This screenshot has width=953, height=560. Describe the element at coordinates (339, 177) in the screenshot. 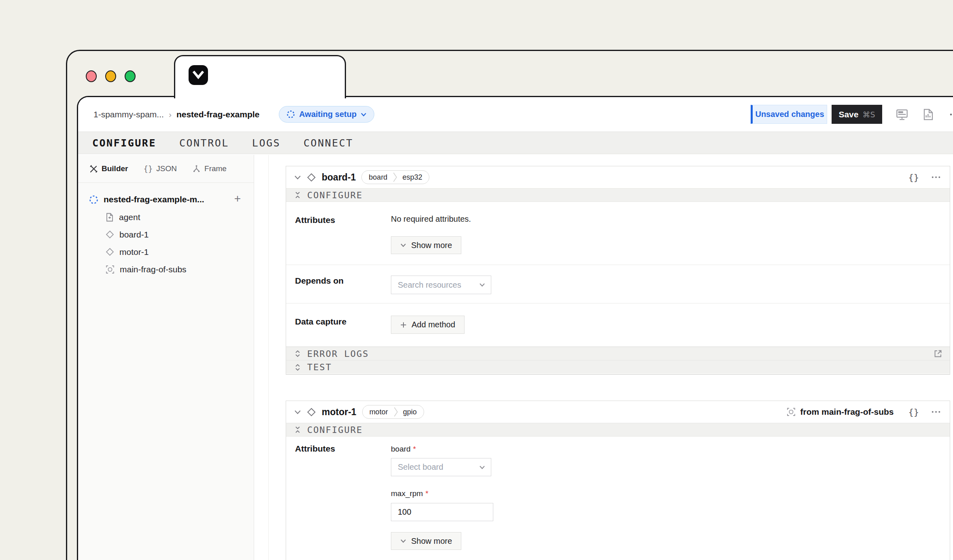

I see `resource-title: board-1` at that location.